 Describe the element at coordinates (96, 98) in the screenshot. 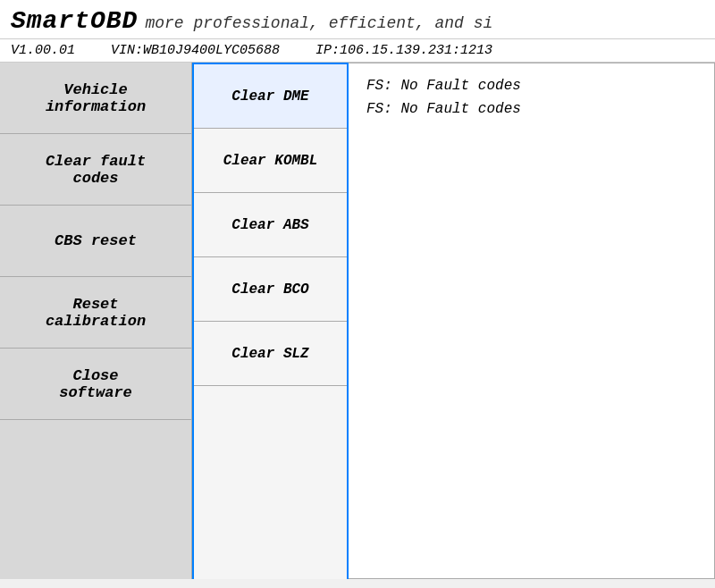

I see `sidebar-item-vehicle-information: Vehicleinformation` at that location.